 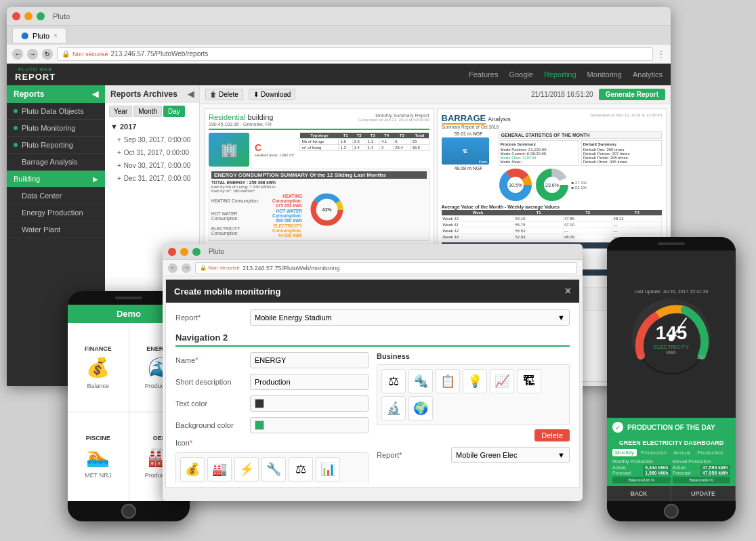 I want to click on archive-item: +Sep 30, 2017, 0:00:00, so click(x=152, y=139).